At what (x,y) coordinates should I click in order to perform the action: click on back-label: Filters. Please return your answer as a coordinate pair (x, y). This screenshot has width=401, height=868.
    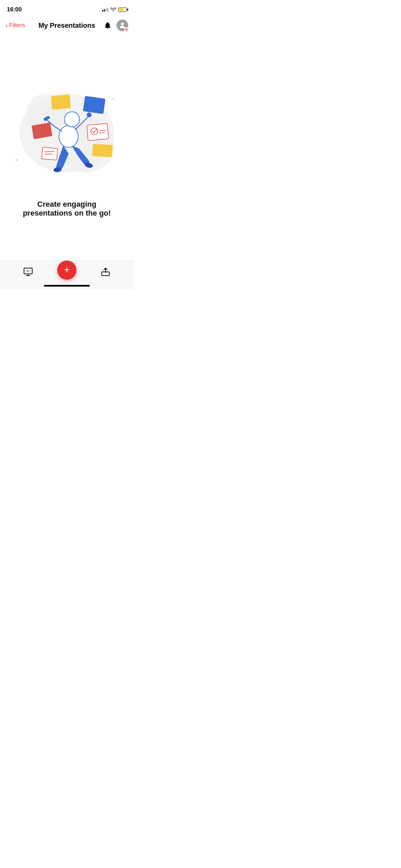
    Looking at the image, I should click on (17, 25).